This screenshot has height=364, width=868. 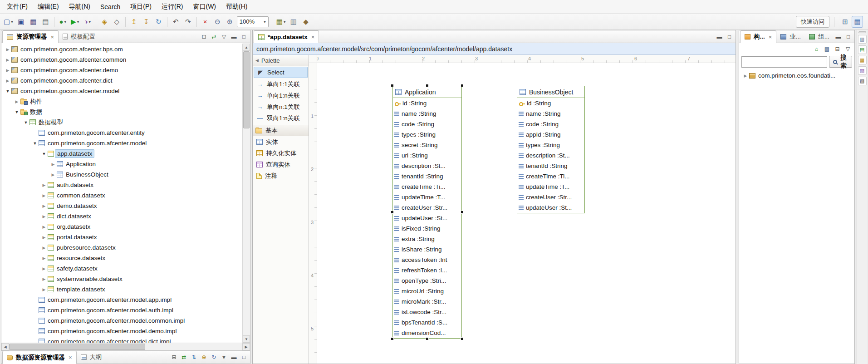 What do you see at coordinates (126, 237) in the screenshot?
I see `tree-item: ▶portal.datasetx` at bounding box center [126, 237].